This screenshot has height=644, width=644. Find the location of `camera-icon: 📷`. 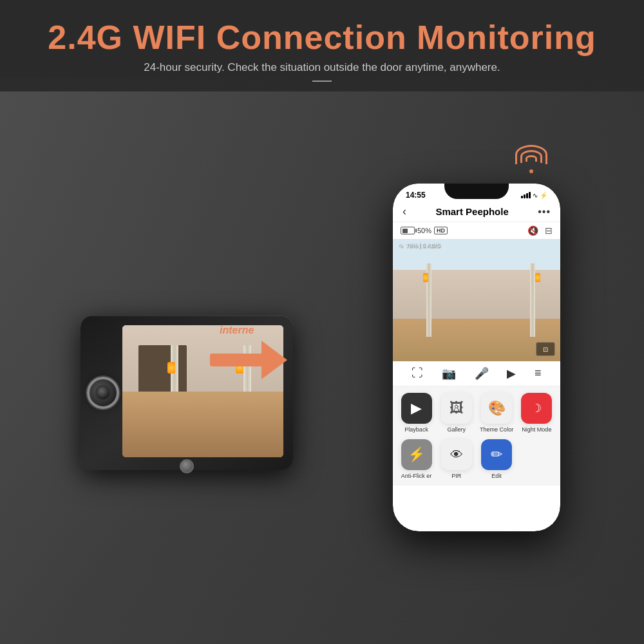

camera-icon: 📷 is located at coordinates (449, 374).